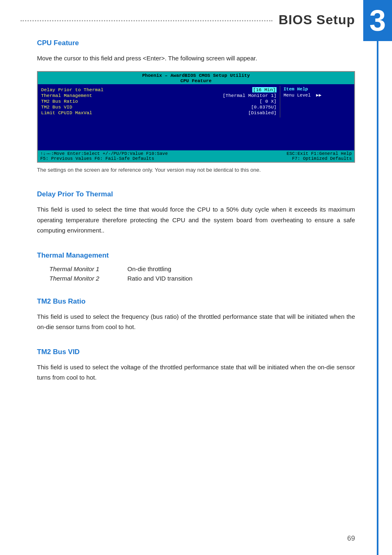 The width and height of the screenshot is (392, 555). Describe the element at coordinates (67, 113) in the screenshot. I see `bios-label-4: Limit CPUID MaxVal` at that location.